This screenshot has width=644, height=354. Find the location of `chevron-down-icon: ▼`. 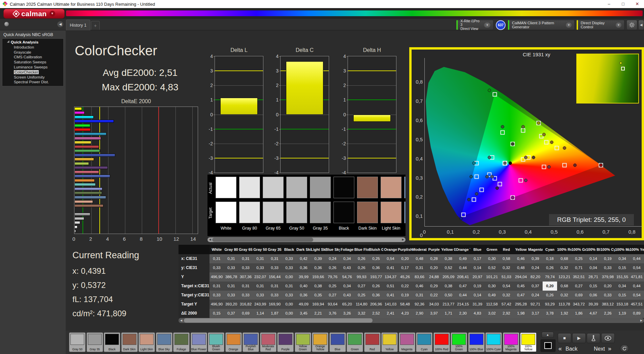

chevron-down-icon: ▼ is located at coordinates (53, 13).